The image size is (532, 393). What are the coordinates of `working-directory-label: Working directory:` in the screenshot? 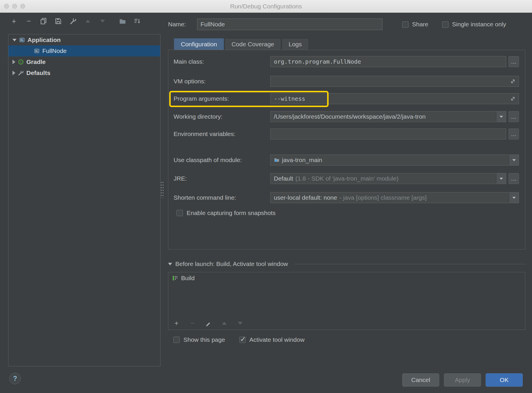 It's located at (198, 117).